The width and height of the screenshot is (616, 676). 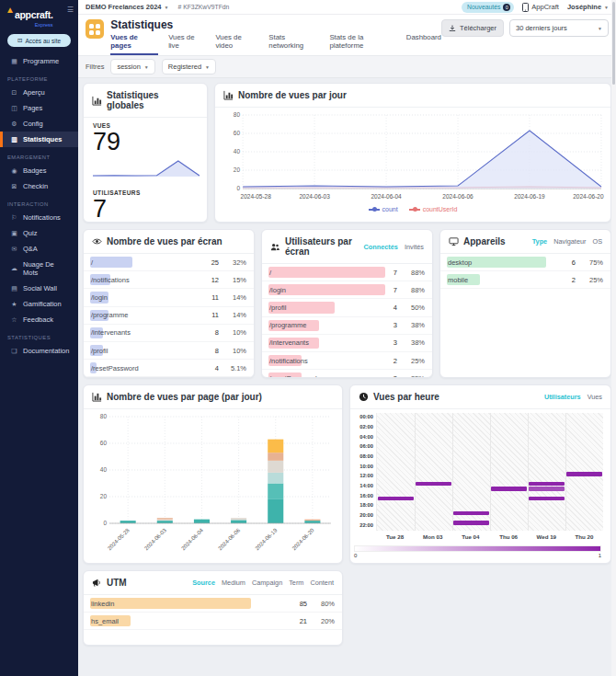 I want to click on card-title: Utilisateurs par écran, so click(x=322, y=246).